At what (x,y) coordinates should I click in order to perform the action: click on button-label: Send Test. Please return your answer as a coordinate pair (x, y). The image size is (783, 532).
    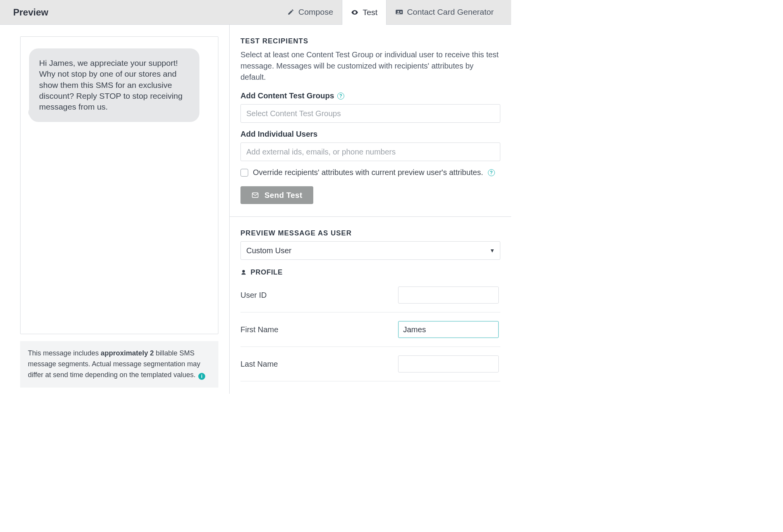
    Looking at the image, I should click on (283, 195).